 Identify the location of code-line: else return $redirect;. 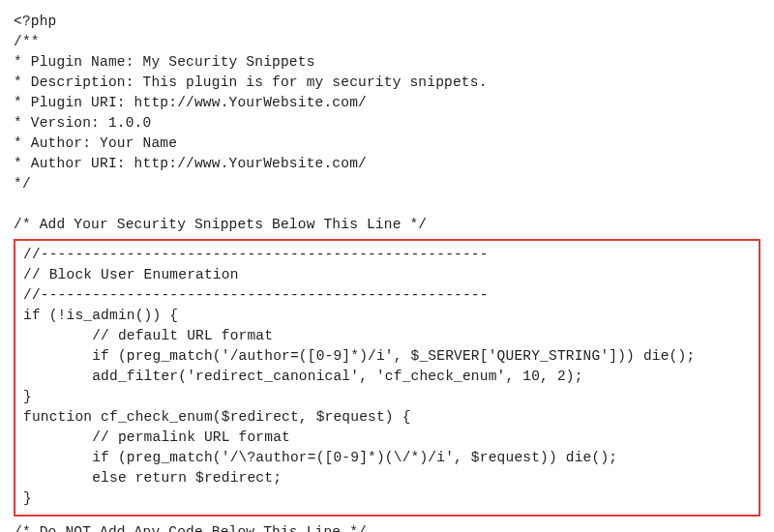
(153, 478).